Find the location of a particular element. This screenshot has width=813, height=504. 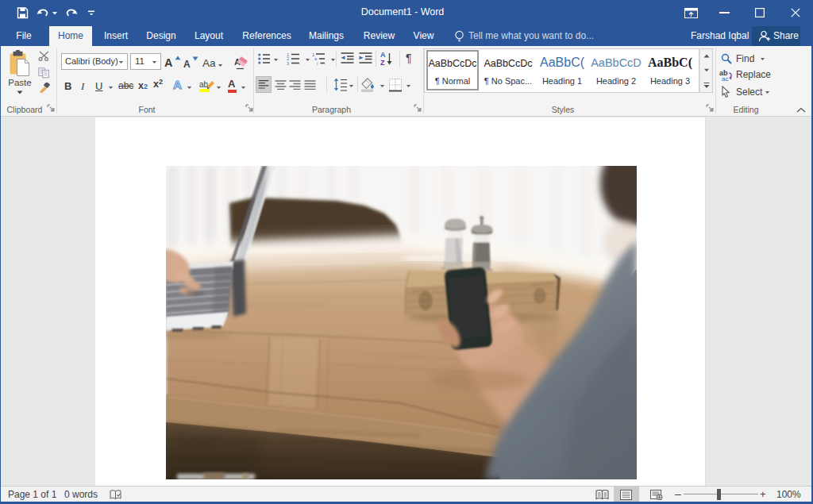

svg-text: Z is located at coordinates (383, 62).